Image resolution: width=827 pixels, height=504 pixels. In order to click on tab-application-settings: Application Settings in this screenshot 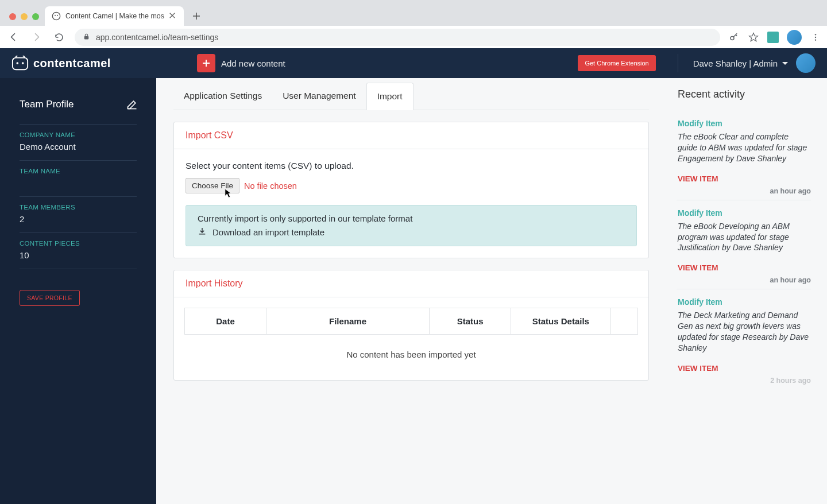, I will do `click(223, 96)`.